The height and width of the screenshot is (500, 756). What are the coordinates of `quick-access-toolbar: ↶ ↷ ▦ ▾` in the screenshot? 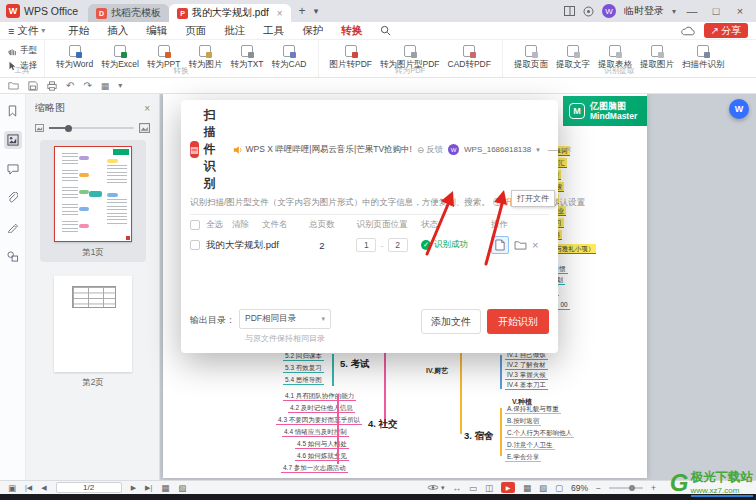 It's located at (378, 86).